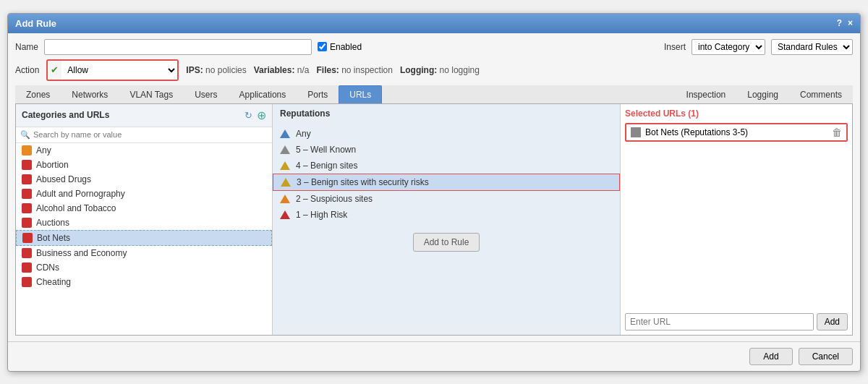 The height and width of the screenshot is (384, 868). Describe the element at coordinates (447, 242) in the screenshot. I see `add-to-rule-button: Add to Rule` at that location.